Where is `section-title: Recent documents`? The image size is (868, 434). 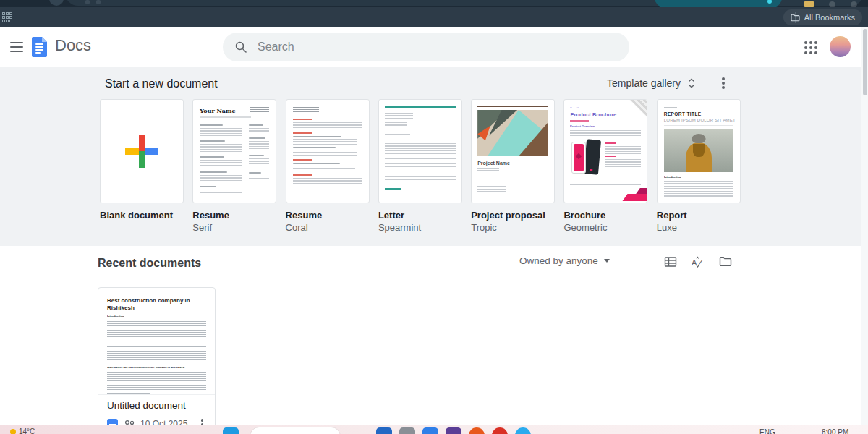
section-title: Recent documents is located at coordinates (149, 263).